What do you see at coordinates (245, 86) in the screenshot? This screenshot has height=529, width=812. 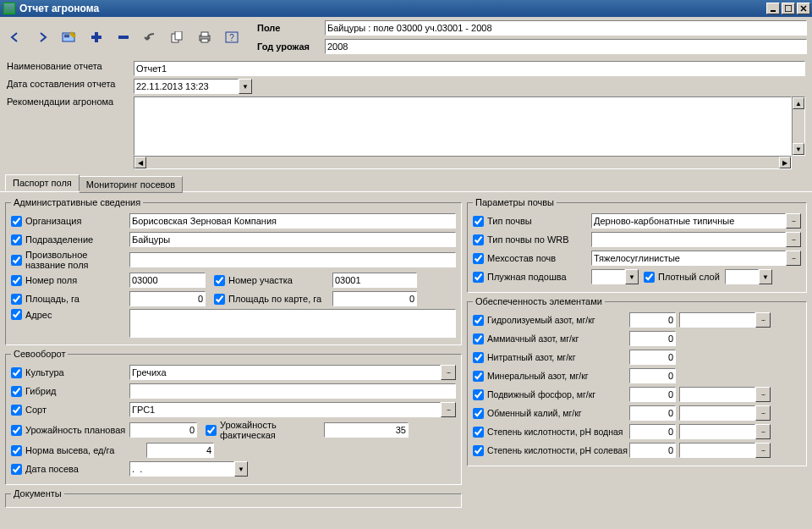 I see `report-date-dropdown: ▼` at bounding box center [245, 86].